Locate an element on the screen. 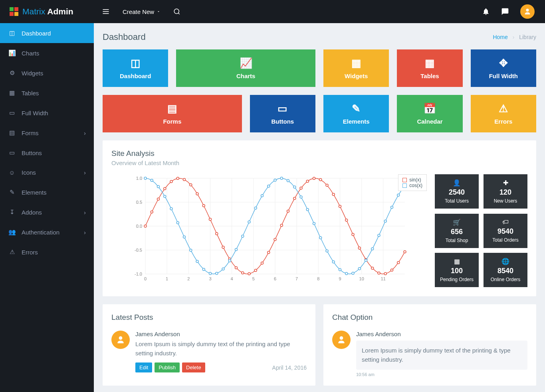 This screenshot has width=545, height=392. sidebar-icon: ▭ is located at coordinates (12, 113).